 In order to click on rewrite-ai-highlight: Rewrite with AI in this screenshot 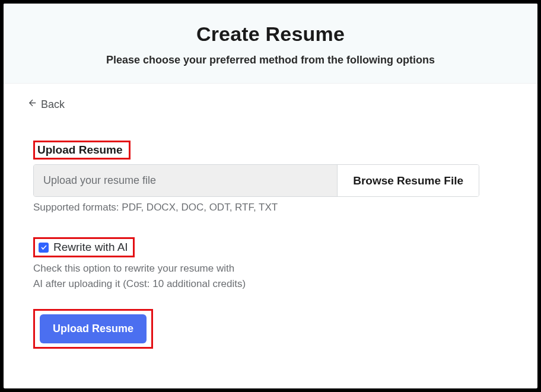, I will do `click(84, 247)`.